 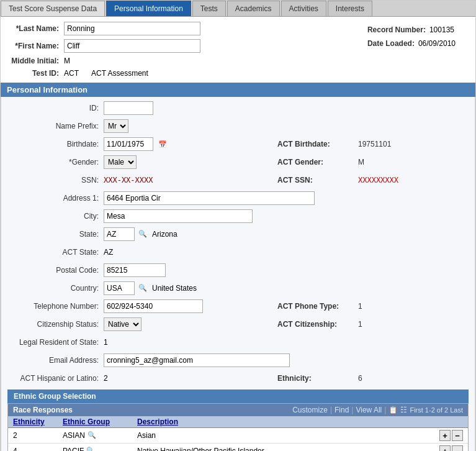 What do you see at coordinates (350, 9) in the screenshot?
I see `tab-interests: Interests` at bounding box center [350, 9].